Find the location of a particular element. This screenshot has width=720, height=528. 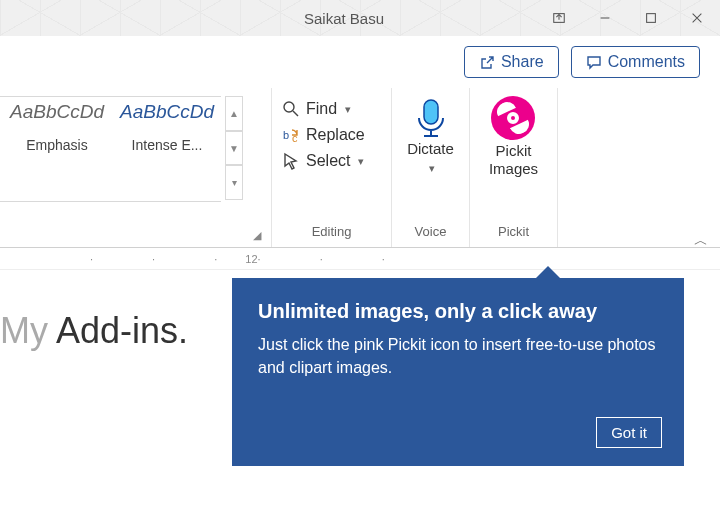

pickit-label: PickitImages is located at coordinates (514, 160).